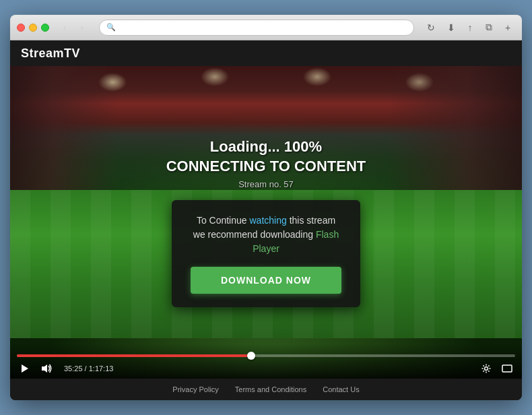 The image size is (532, 415). Describe the element at coordinates (266, 53) in the screenshot. I see `site-nav: StreamTV` at that location.